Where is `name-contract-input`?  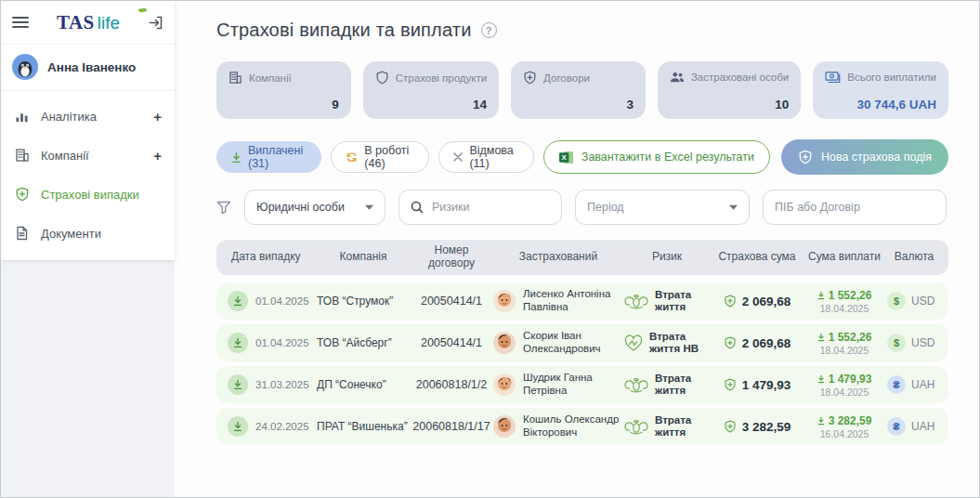
name-contract-input is located at coordinates (855, 207).